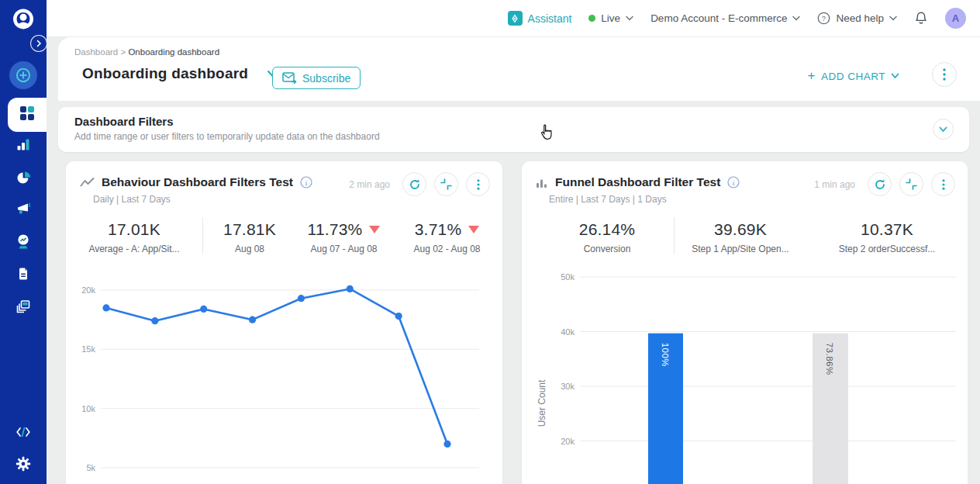  I want to click on kebab-menu-icon, so click(944, 74).